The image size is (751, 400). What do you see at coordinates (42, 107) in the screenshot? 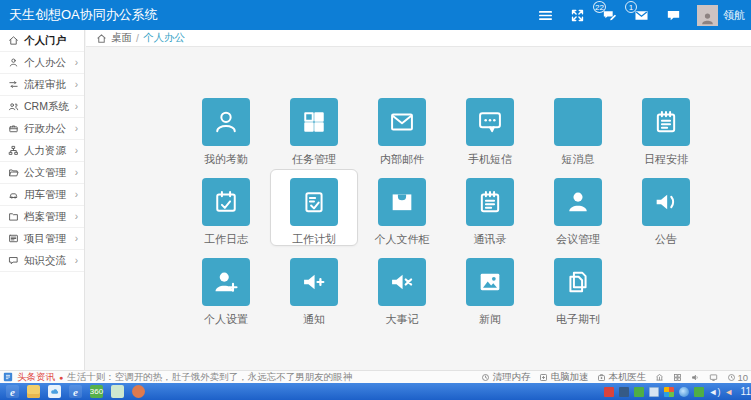
I see `sidebar-item-3: CRM系统›` at bounding box center [42, 107].